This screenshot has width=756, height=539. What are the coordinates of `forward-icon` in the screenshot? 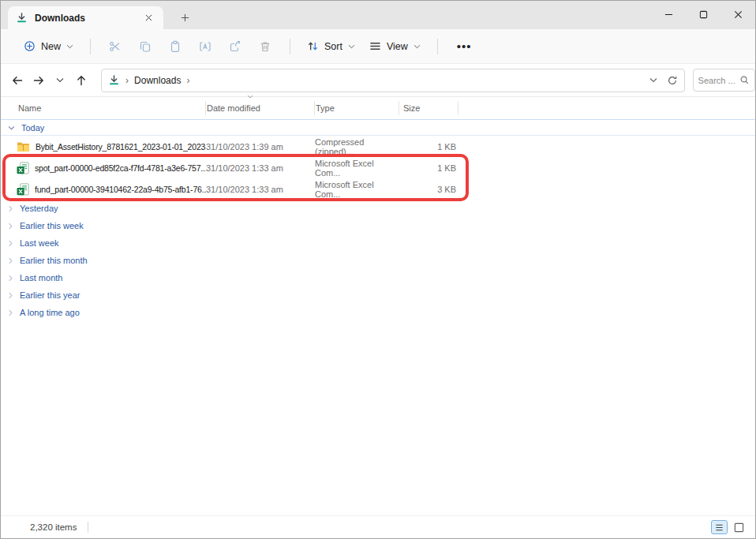 It's located at (39, 80).